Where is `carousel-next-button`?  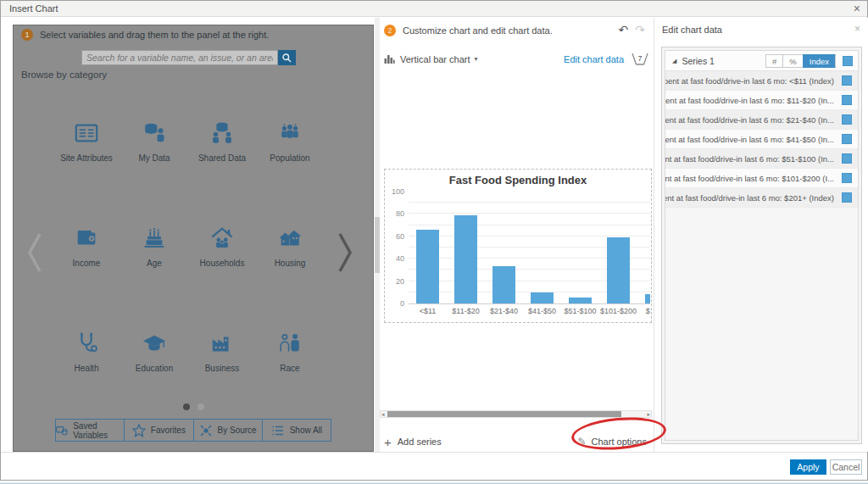
carousel-next-button is located at coordinates (345, 253).